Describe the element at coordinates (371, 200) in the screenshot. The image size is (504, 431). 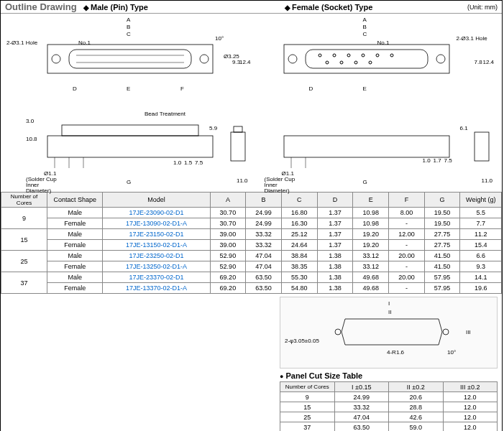
I see `th-E: E` at that location.